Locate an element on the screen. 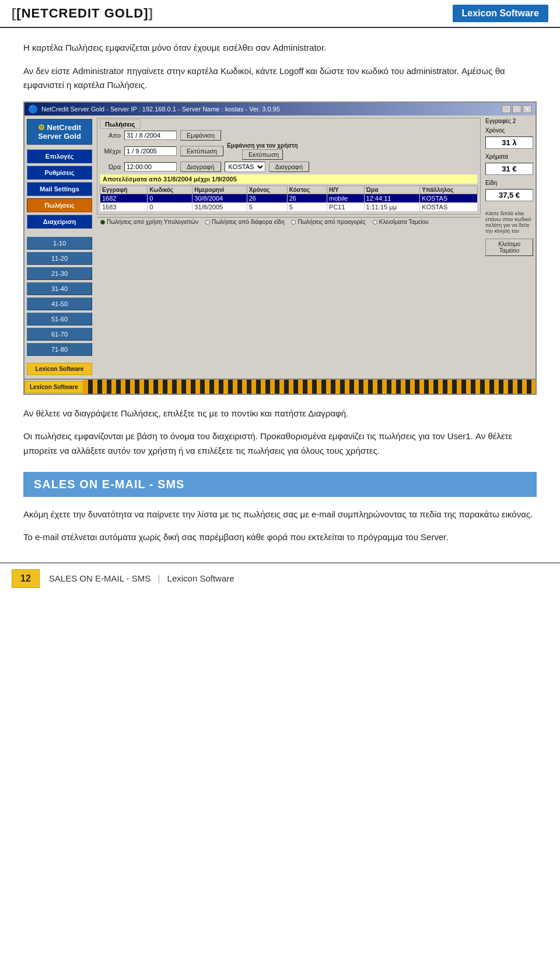 This screenshot has height=956, width=560. cell-id: 1682 is located at coordinates (124, 198).